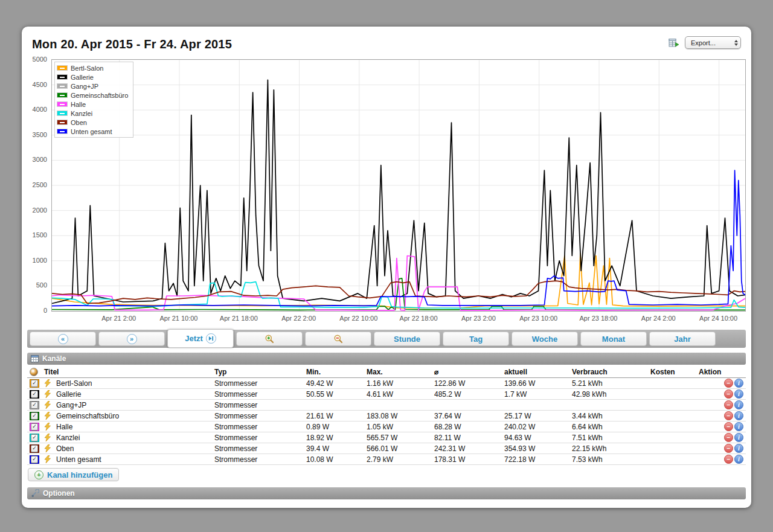 The height and width of the screenshot is (532, 773). What do you see at coordinates (334, 416) in the screenshot?
I see `channel-min: 21.61 W` at bounding box center [334, 416].